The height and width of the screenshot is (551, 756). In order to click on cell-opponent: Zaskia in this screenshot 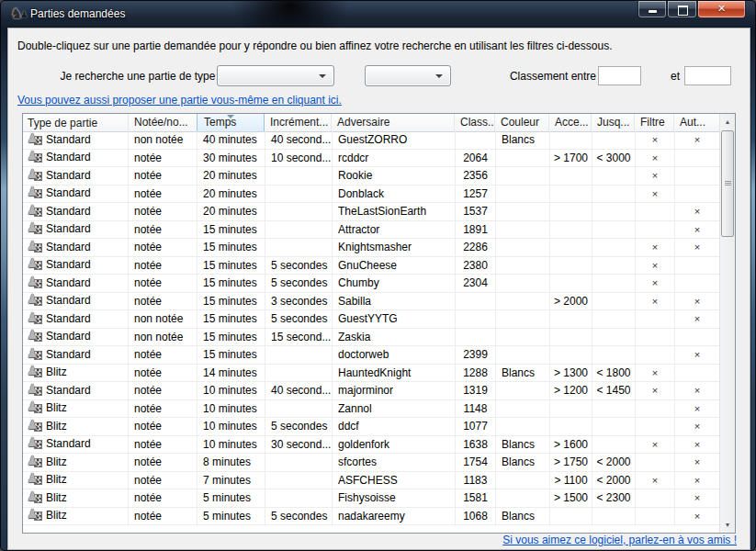, I will do `click(394, 338)`.